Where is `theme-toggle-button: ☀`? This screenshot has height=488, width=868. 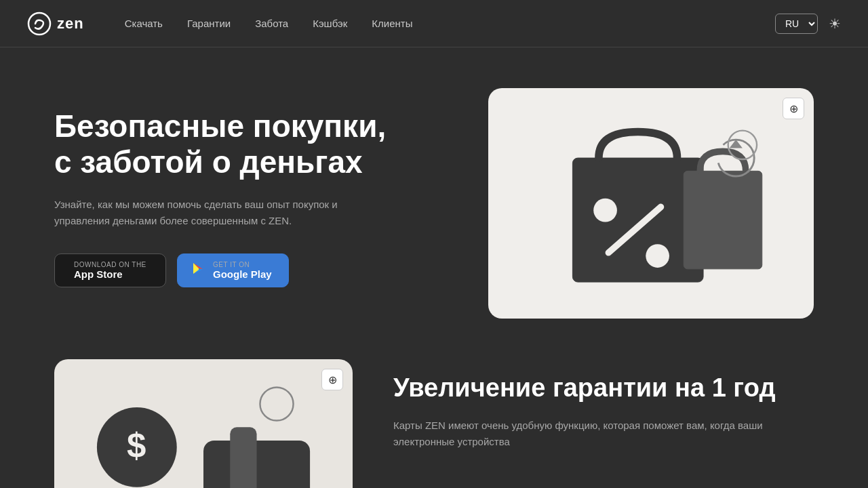 theme-toggle-button: ☀ is located at coordinates (835, 24).